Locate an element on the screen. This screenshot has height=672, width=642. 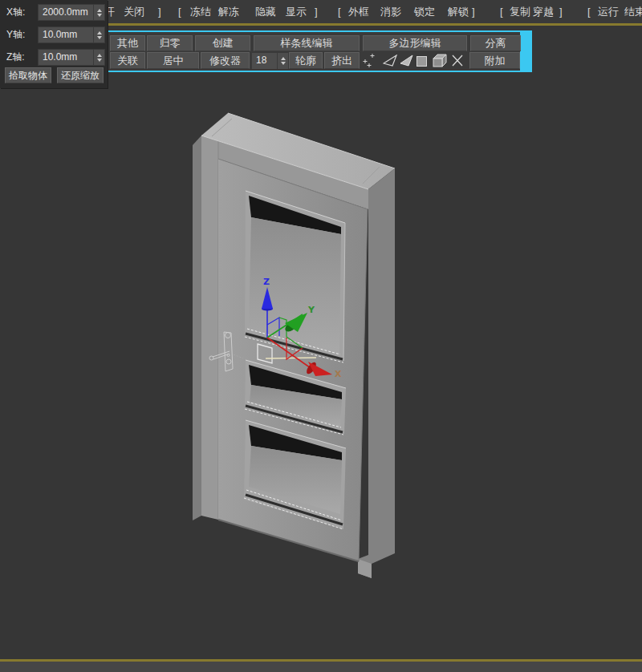
spline-cream-line is located at coordinates (291, 358).